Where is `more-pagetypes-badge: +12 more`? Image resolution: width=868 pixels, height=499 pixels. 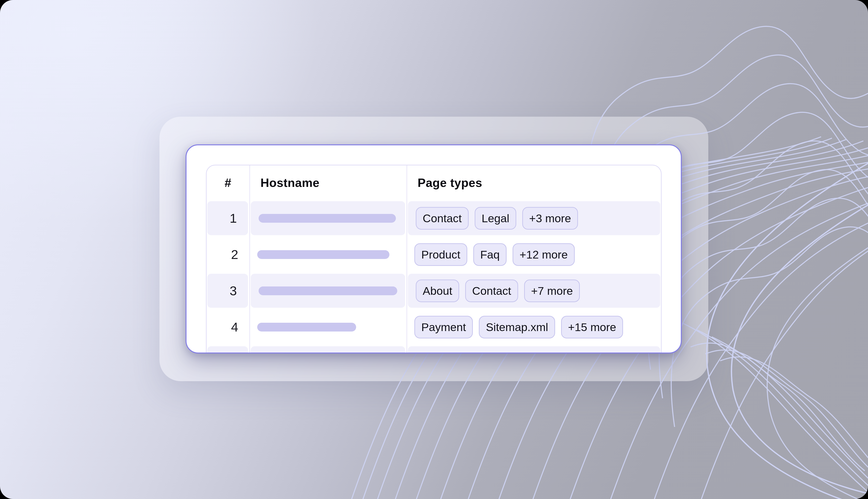 more-pagetypes-badge: +12 more is located at coordinates (544, 255).